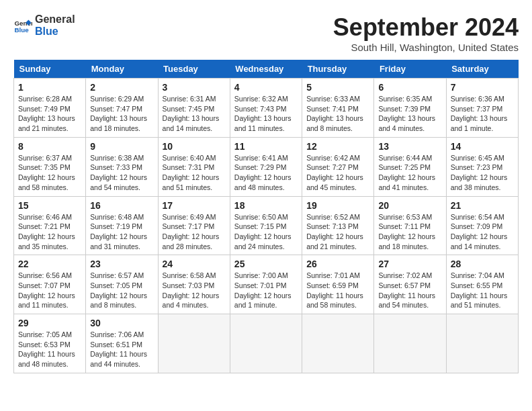 This screenshot has height=411, width=532. Describe the element at coordinates (482, 226) in the screenshot. I see `calendar-cell: 21Sunrise: 6:54 AM Sunset: 7:09 PM Dayli…` at that location.